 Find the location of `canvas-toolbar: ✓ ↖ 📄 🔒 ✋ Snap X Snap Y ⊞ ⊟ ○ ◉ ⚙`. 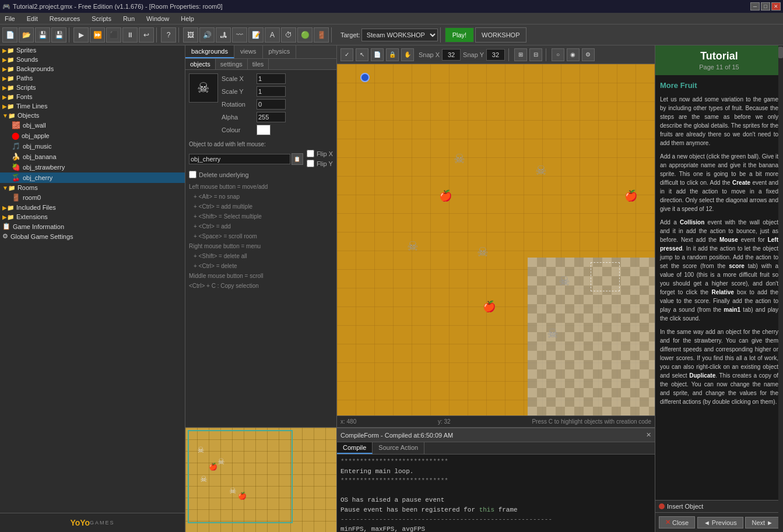

canvas-toolbar: ✓ ↖ 📄 🔒 ✋ Snap X Snap Y ⊞ ⊟ ○ ◉ ⚙ is located at coordinates (496, 55).